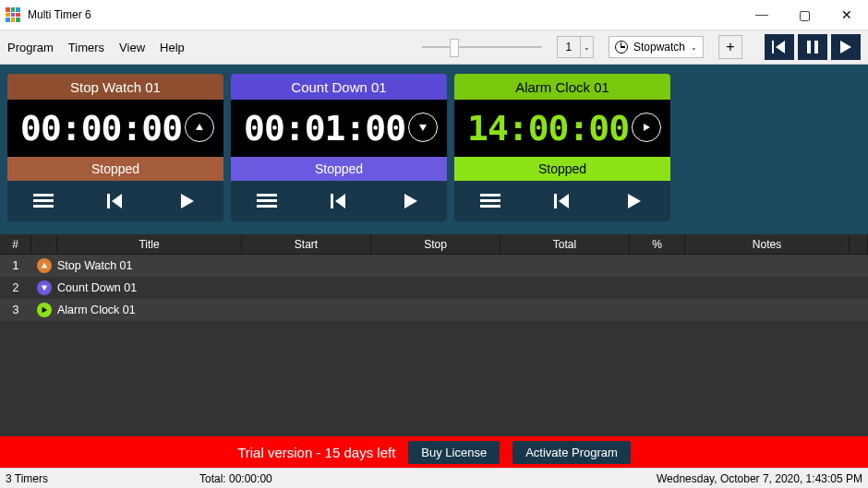 This screenshot has width=868, height=488. Describe the element at coordinates (657, 244) in the screenshot. I see `col-percent: %` at that location.